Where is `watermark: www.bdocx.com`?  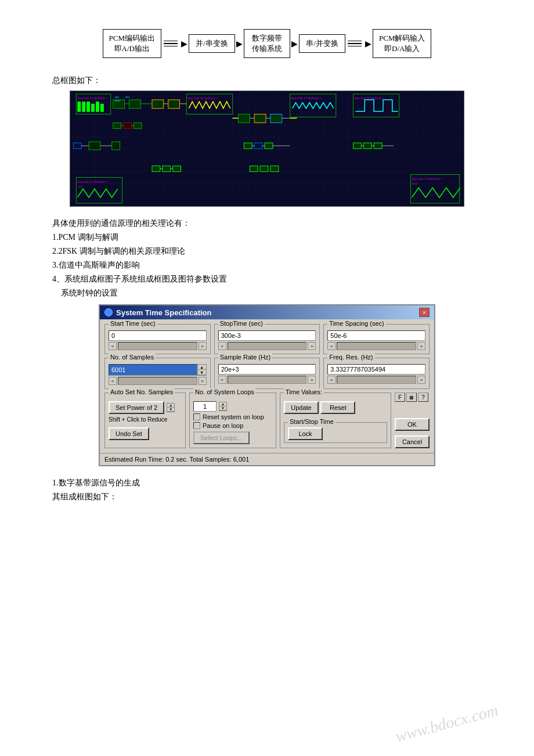 watermark: www.bdocx.com is located at coordinates (446, 723).